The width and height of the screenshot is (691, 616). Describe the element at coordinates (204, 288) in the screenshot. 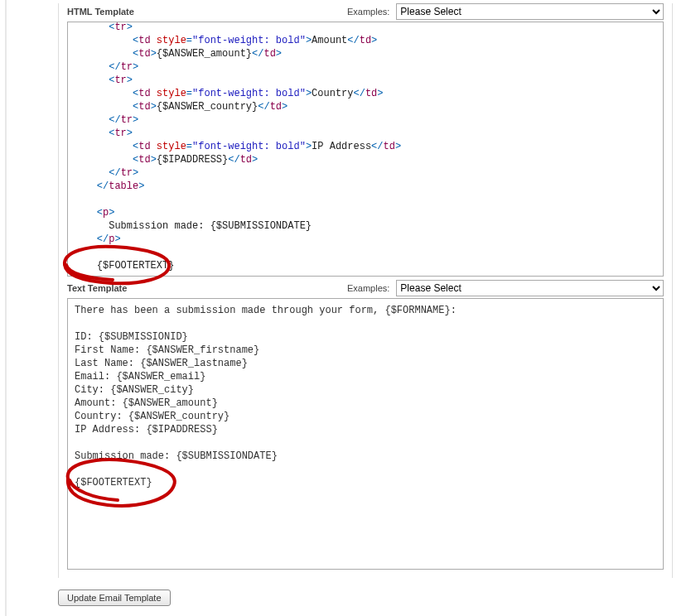

I see `text-template-title: Text Template` at that location.